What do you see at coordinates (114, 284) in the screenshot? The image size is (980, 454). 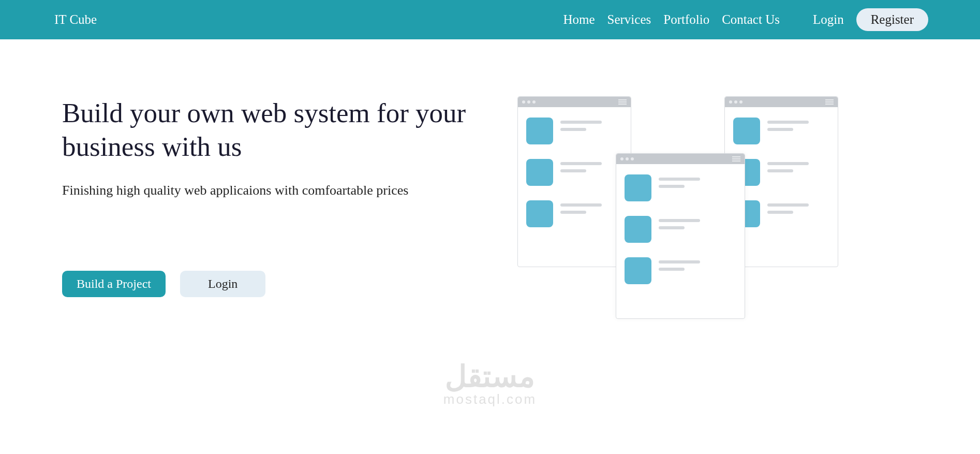 I see `build-project-button: Build a Project` at bounding box center [114, 284].